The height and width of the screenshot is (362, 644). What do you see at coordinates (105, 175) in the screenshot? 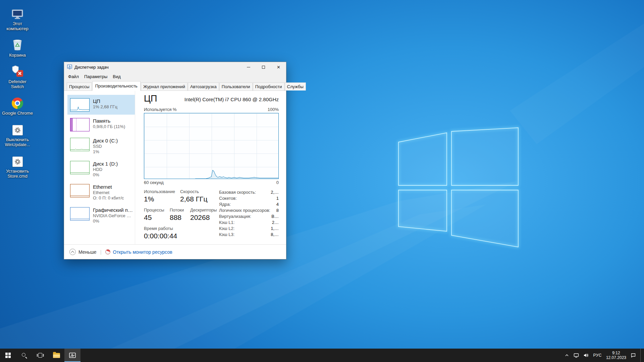
I see `sidebar-item-sub: 0%` at bounding box center [105, 175].